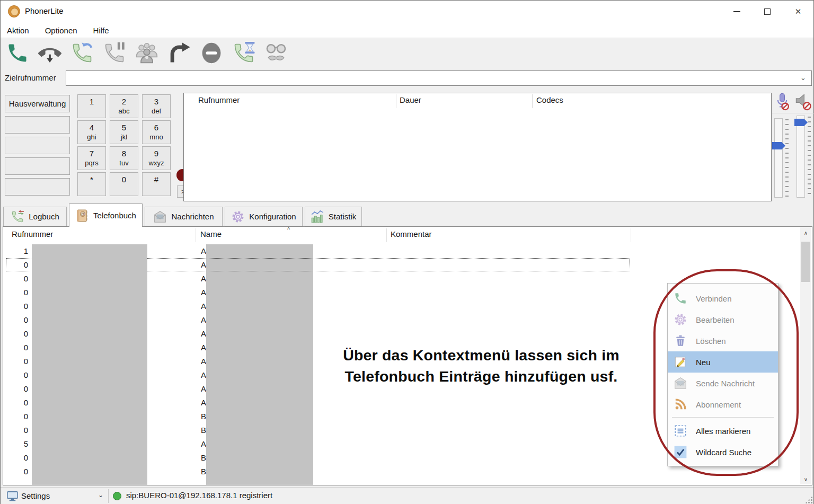  Describe the element at coordinates (778, 158) in the screenshot. I see `microphone-slider` at that location.